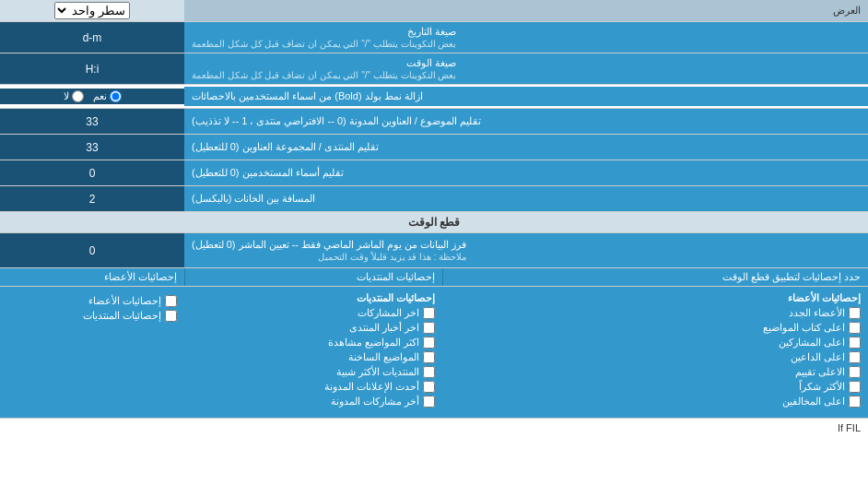 Image resolution: width=868 pixels, height=497 pixels. Describe the element at coordinates (171, 315) in the screenshot. I see `cb-forum-stats-input` at that location.